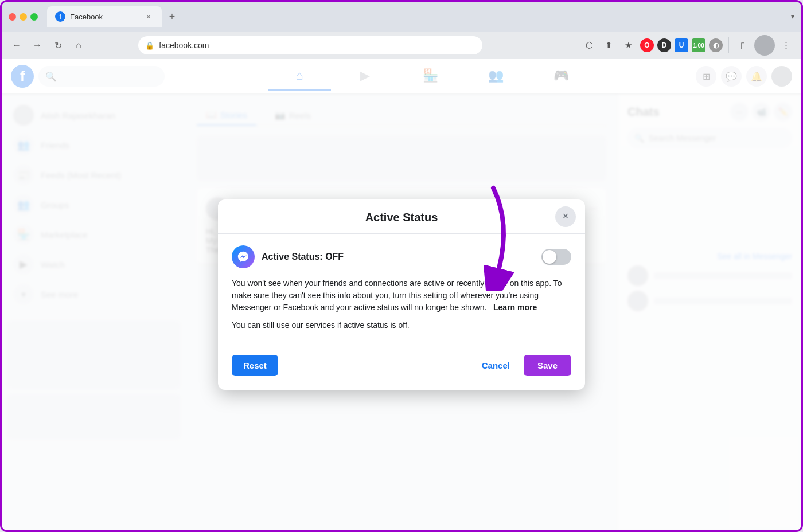 Image resolution: width=803 pixels, height=532 pixels. I want to click on refresh-button: ↻, so click(58, 45).